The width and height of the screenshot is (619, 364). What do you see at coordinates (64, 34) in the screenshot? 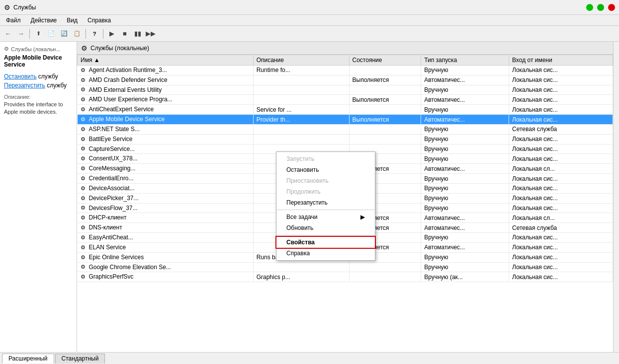
I see `tb-refresh: 🔄` at bounding box center [64, 34].